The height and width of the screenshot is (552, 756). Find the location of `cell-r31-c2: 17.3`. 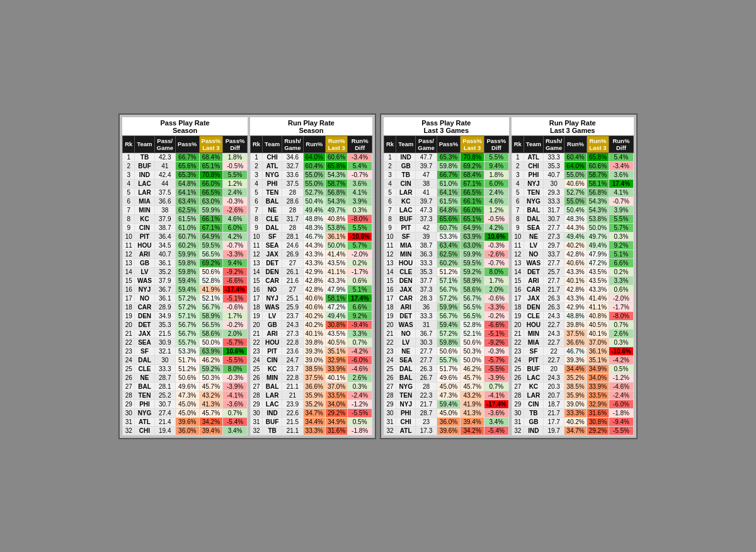

cell-r31-c2: 17.3 is located at coordinates (426, 430).